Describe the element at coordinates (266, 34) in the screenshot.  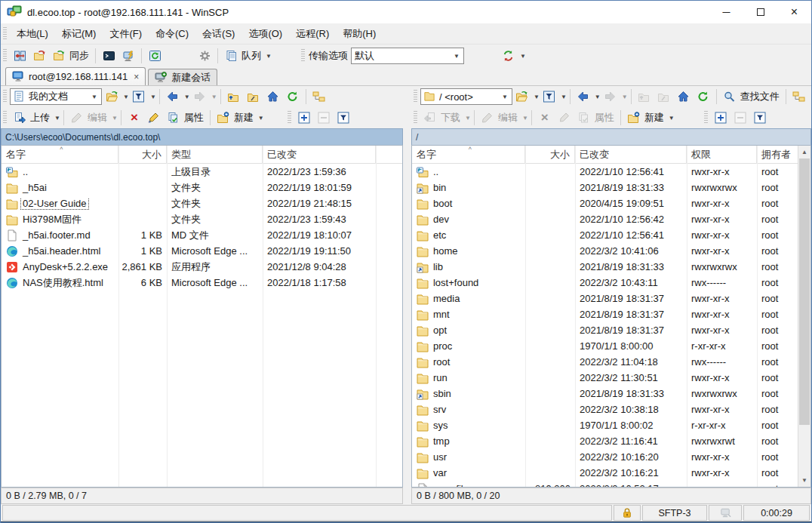
I see `menu-options: 选项(O)` at that location.